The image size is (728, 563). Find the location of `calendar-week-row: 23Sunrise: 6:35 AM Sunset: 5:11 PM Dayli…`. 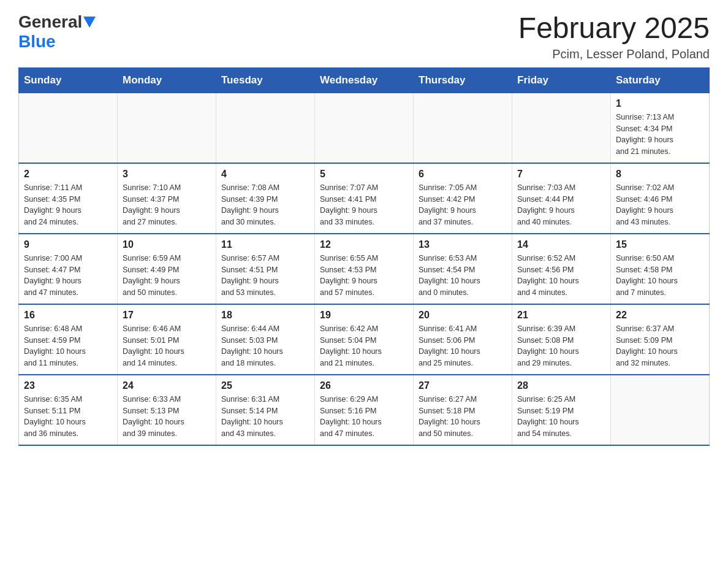

calendar-week-row: 23Sunrise: 6:35 AM Sunset: 5:11 PM Dayli… is located at coordinates (364, 410).